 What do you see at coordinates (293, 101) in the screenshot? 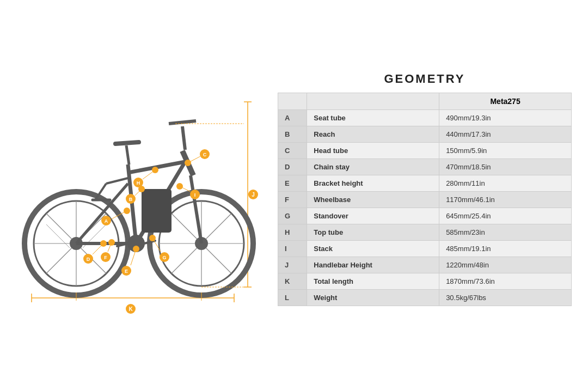
I see `table-header-letter` at bounding box center [293, 101].